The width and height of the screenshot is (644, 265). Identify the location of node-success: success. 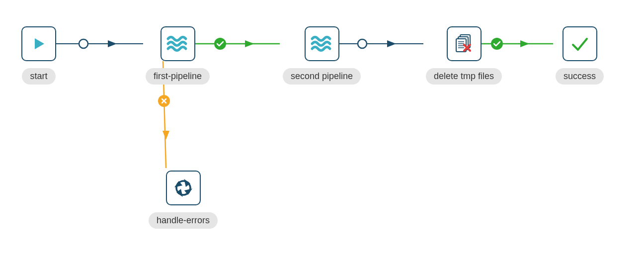
(579, 56).